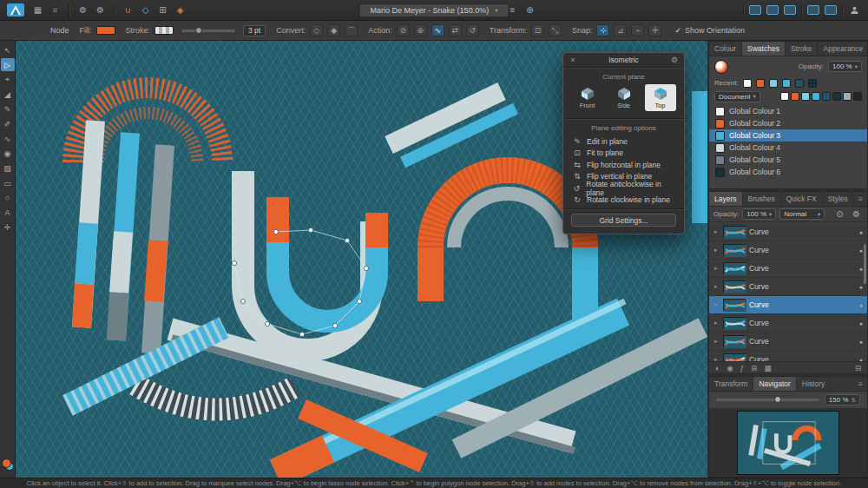  What do you see at coordinates (788, 443) in the screenshot?
I see `navigator-thumbnail` at bounding box center [788, 443].